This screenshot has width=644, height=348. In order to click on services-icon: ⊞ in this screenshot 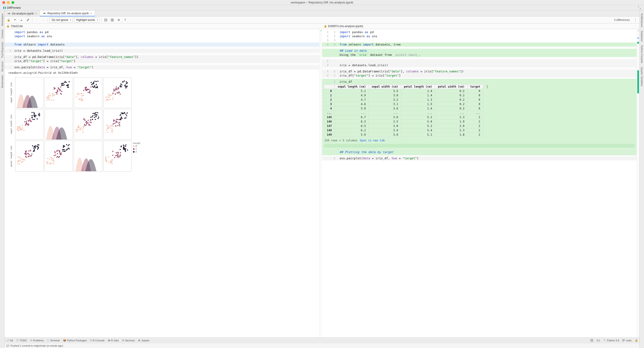, I will do `click(123, 340)`.